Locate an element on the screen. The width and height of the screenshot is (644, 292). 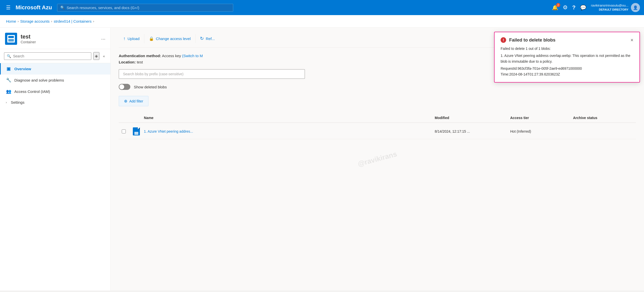
row-checkbox-cell is located at coordinates (124, 131).